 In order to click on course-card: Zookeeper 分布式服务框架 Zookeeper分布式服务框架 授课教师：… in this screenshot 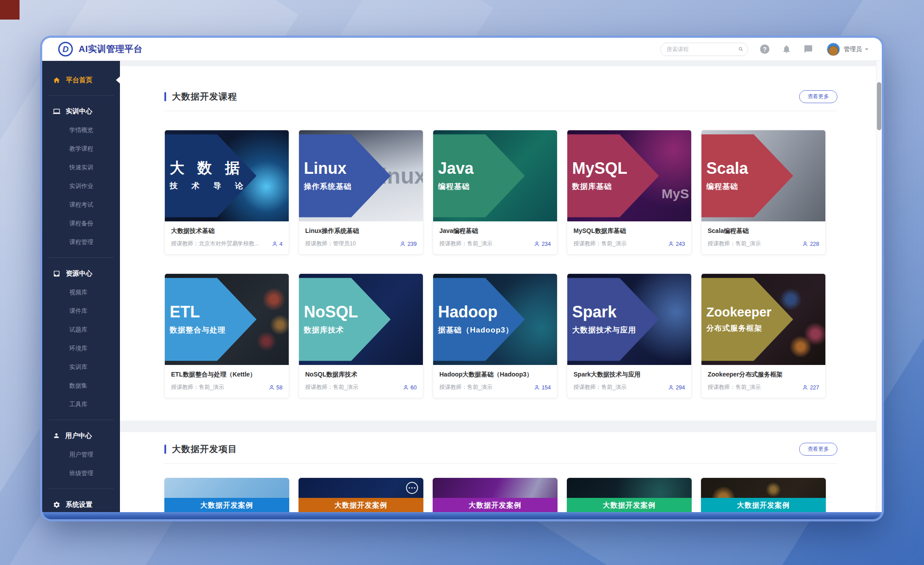, I will do `click(763, 336)`.